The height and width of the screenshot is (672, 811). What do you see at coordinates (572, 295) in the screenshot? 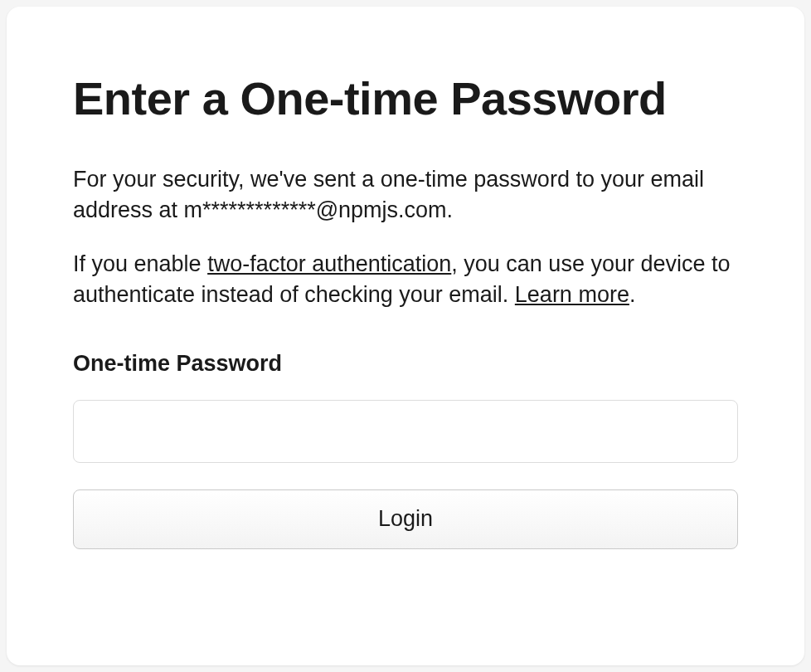
I see `learn-more-link: Learn more` at bounding box center [572, 295].